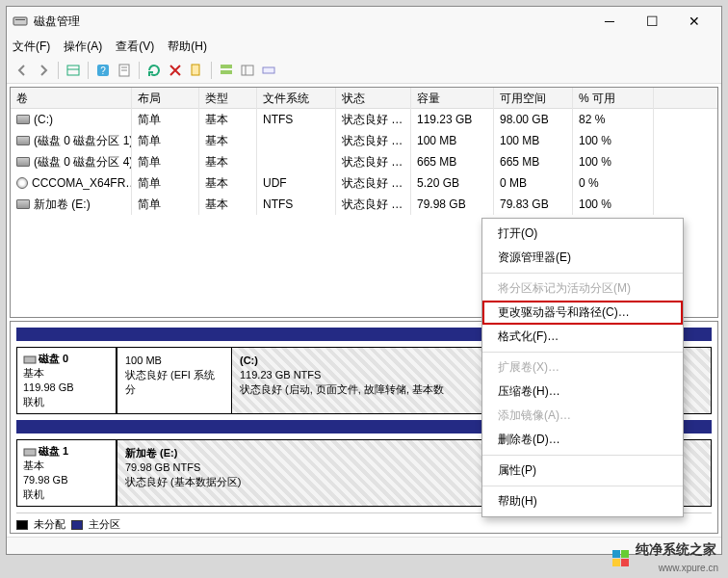 The image size is (728, 578). Describe the element at coordinates (154, 70) in the screenshot. I see `refresh-button` at that location.